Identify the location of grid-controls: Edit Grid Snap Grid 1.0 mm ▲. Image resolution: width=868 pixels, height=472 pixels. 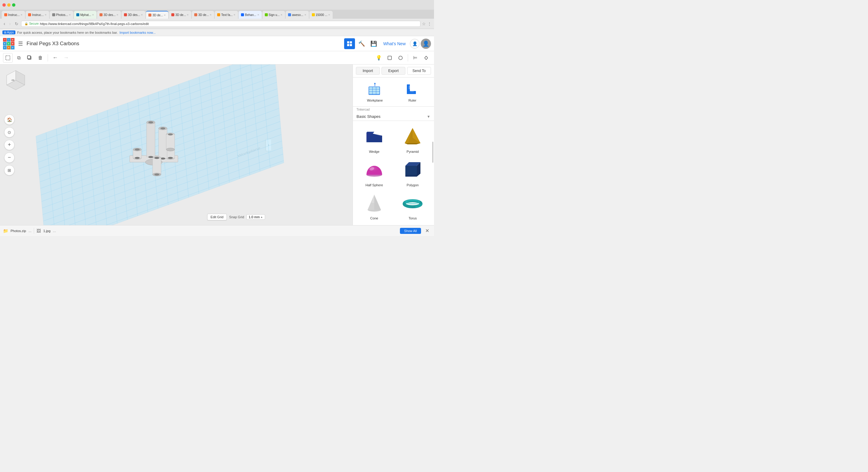
(236, 217).